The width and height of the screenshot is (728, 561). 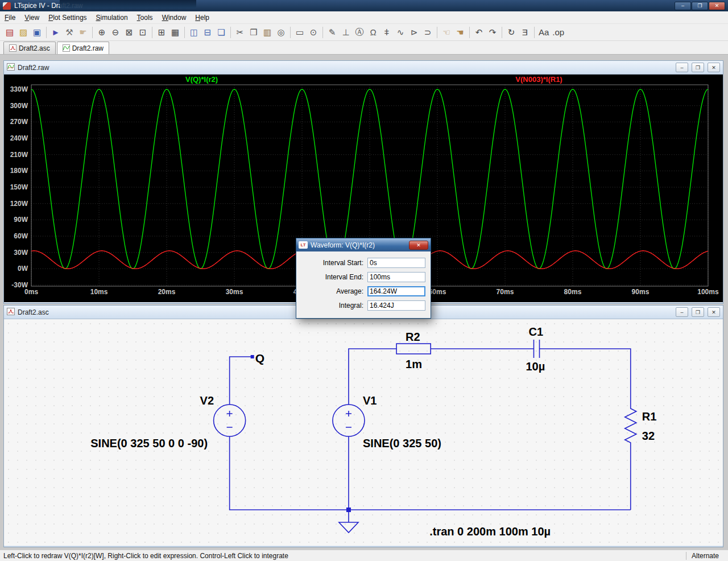 What do you see at coordinates (413, 337) in the screenshot?
I see `r2-name-label: R2` at bounding box center [413, 337].